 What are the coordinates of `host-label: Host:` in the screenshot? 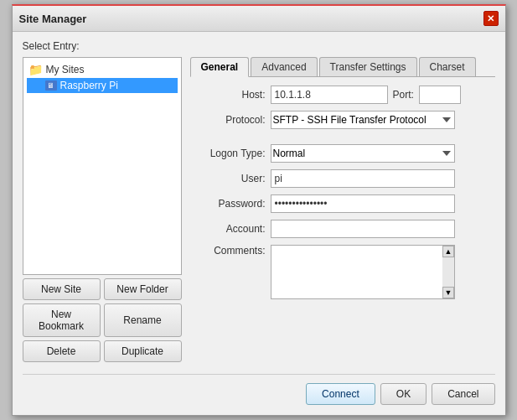 It's located at (228, 95).